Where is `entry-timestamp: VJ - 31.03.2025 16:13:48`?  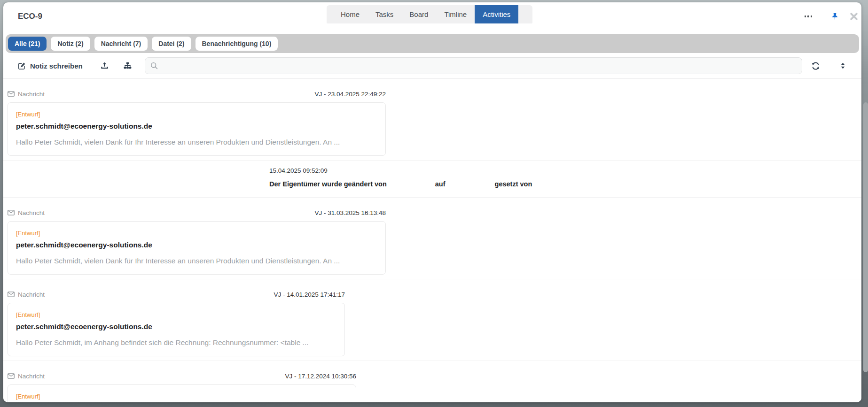
entry-timestamp: VJ - 31.03.2025 16:13:48 is located at coordinates (350, 213).